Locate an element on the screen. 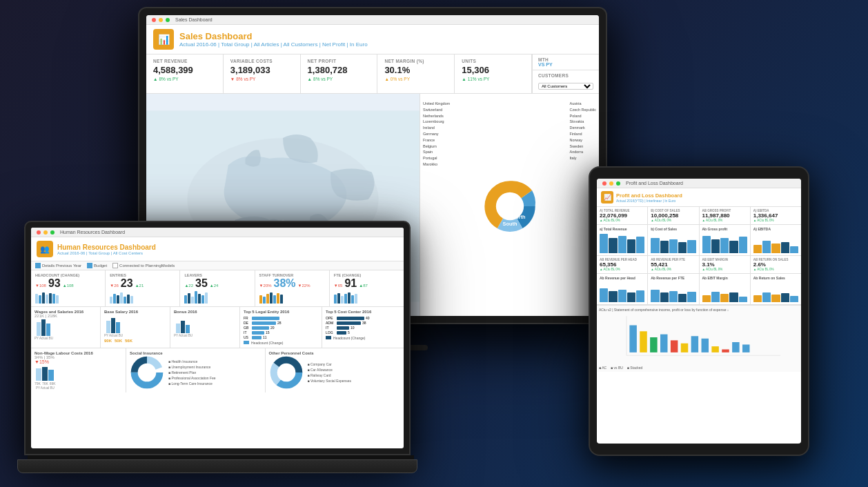  pl-ebitda-bars is located at coordinates (776, 243).